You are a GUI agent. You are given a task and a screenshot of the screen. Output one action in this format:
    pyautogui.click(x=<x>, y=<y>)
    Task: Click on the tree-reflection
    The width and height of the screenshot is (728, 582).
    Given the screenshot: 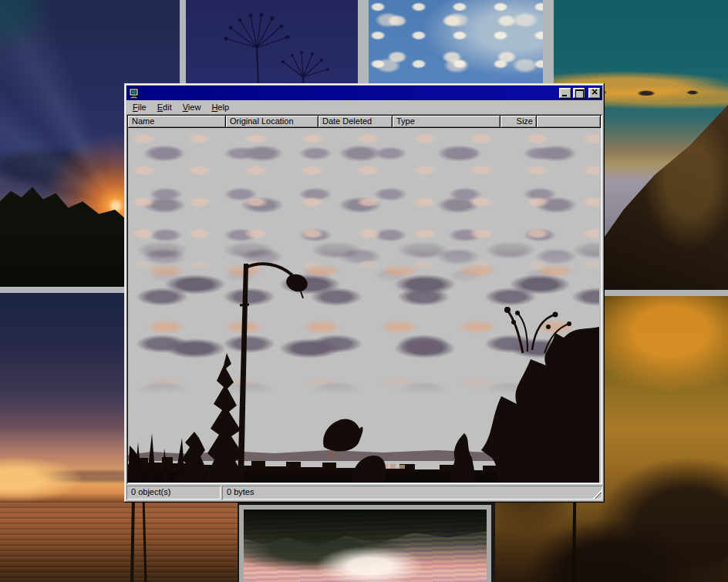 What is the action you would take?
    pyautogui.click(x=366, y=530)
    